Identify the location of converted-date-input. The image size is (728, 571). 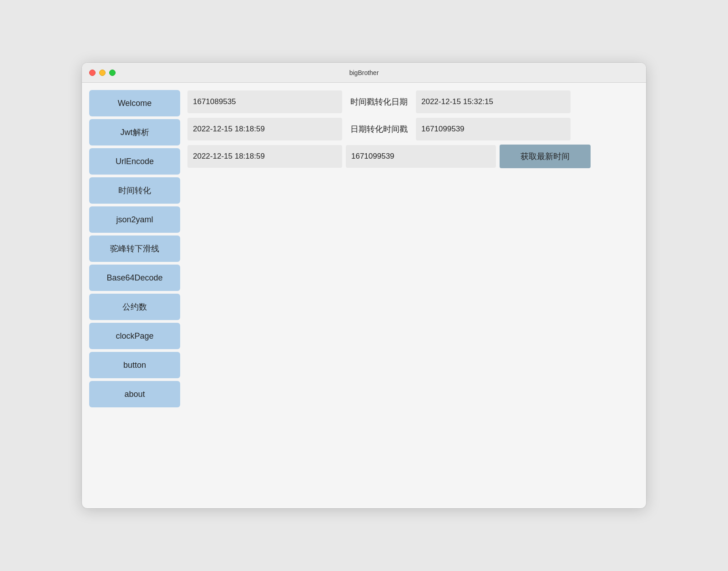
(493, 102).